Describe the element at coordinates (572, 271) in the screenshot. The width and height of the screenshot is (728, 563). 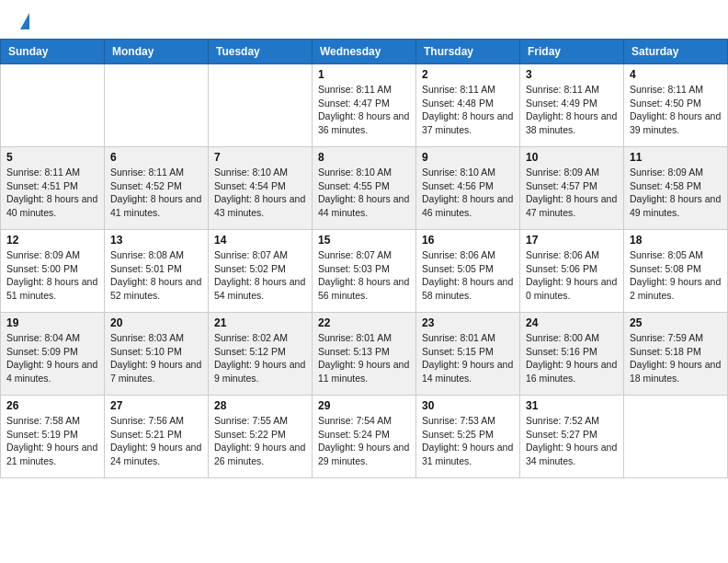
I see `calendar-cell: 17Sunrise: 8:06 AM Sunset: 5:06 PM Dayli…` at that location.